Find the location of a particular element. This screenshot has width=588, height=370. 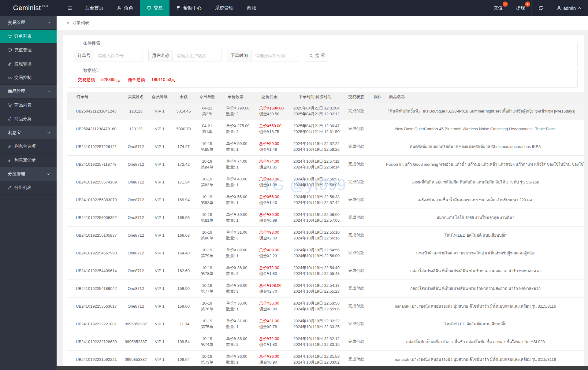

sidebar-item-order-list: 订单列表 is located at coordinates (28, 37).